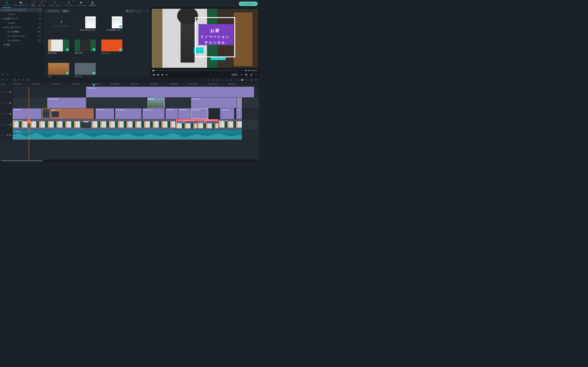  What do you see at coordinates (170, 92) in the screenshot?
I see `clip-text: TMy Text 6` at bounding box center [170, 92].